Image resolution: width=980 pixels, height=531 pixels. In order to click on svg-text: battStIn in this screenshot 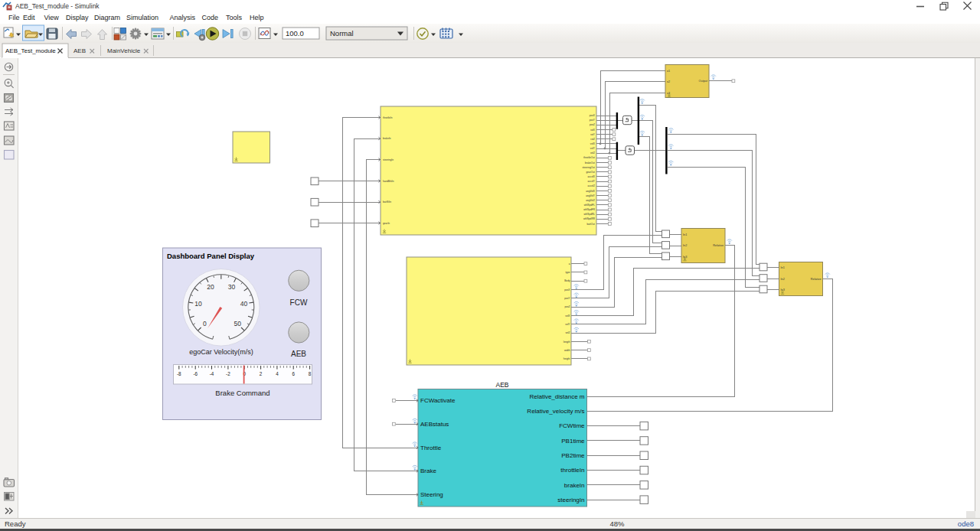, I will do `click(387, 202)`.